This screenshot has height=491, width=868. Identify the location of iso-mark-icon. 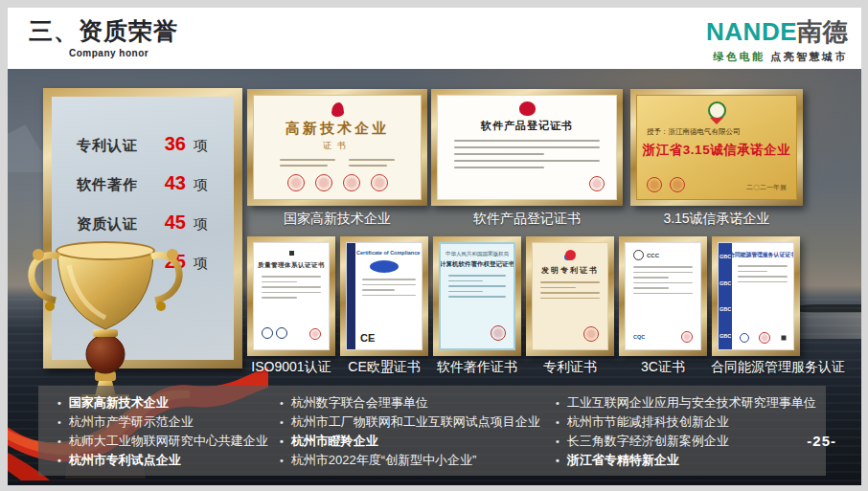
(291, 253).